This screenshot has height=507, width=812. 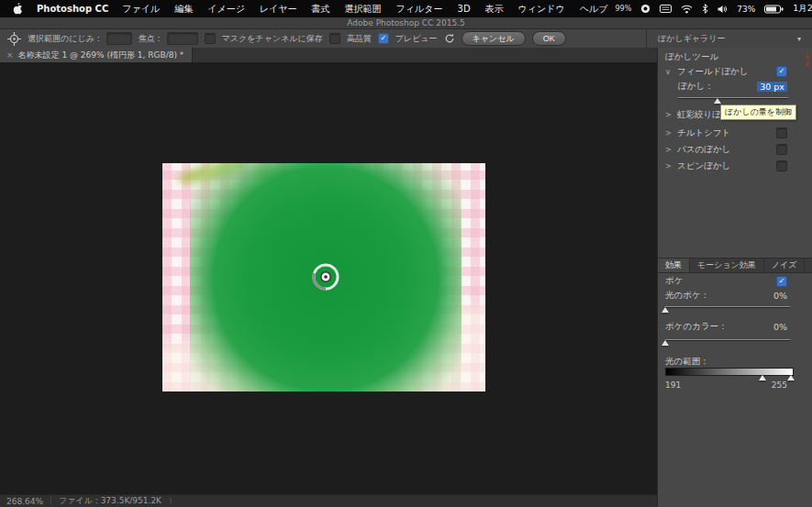 I want to click on light-range-high-thumb, so click(x=791, y=378).